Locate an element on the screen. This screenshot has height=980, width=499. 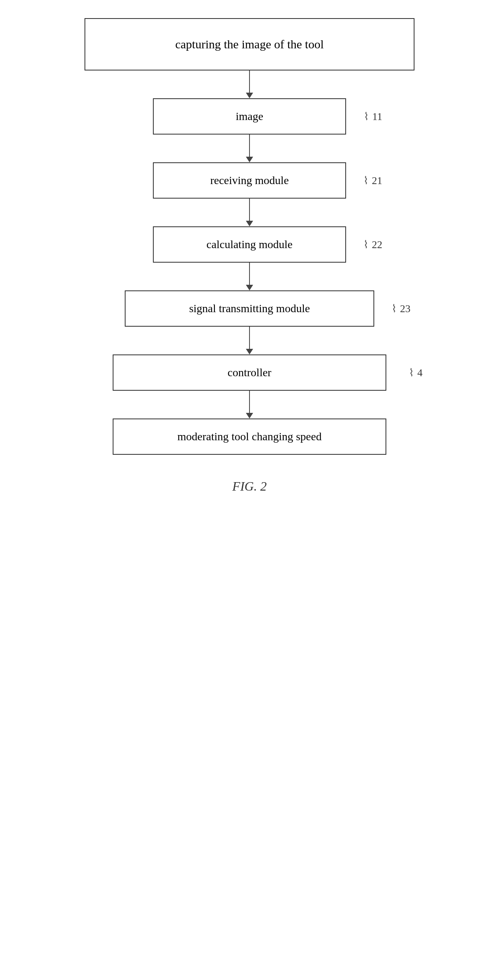
box-capture-label: capturing the image of the tool is located at coordinates (250, 44).